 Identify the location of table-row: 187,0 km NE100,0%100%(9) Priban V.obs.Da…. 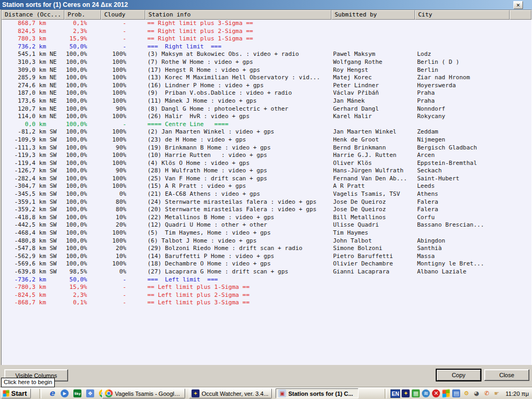
(267, 94).